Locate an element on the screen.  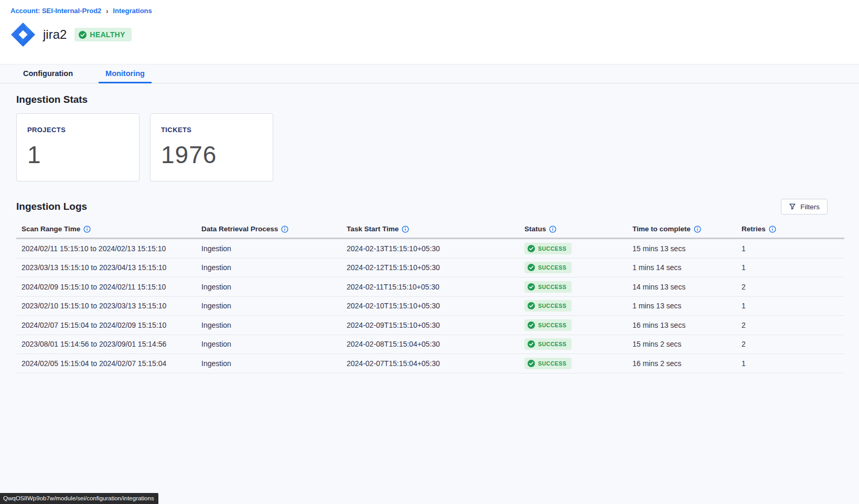
tabs-bar: Configuration Monitoring is located at coordinates (430, 74).